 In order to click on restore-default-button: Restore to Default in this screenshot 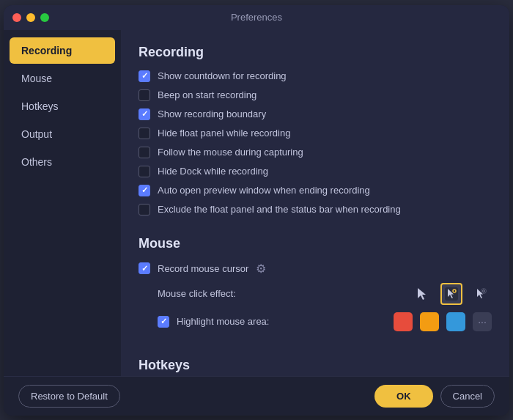, I will do `click(69, 396)`.